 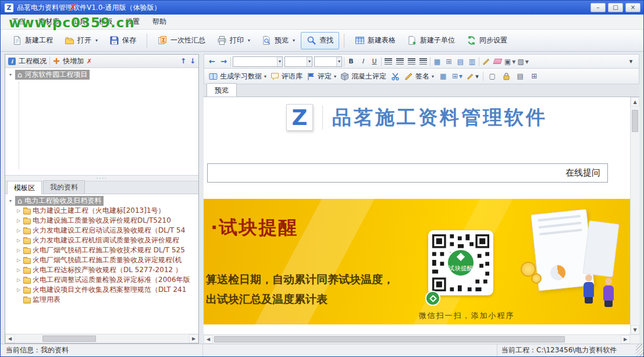 I want to click on sync-settings-button: 同步设置, so click(x=487, y=41).